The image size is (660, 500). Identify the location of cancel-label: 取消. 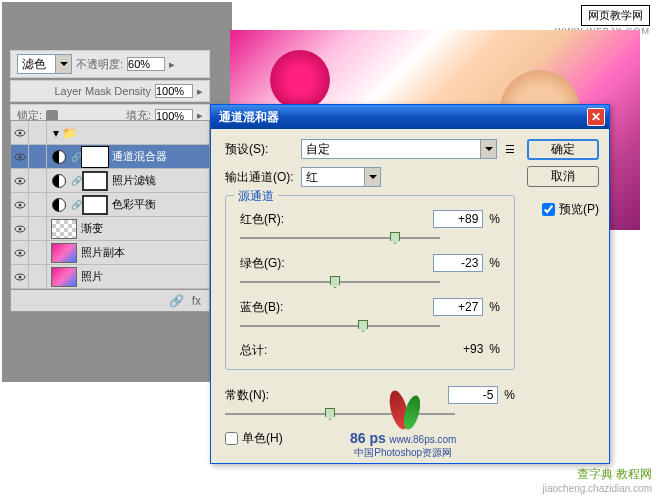
(563, 176).